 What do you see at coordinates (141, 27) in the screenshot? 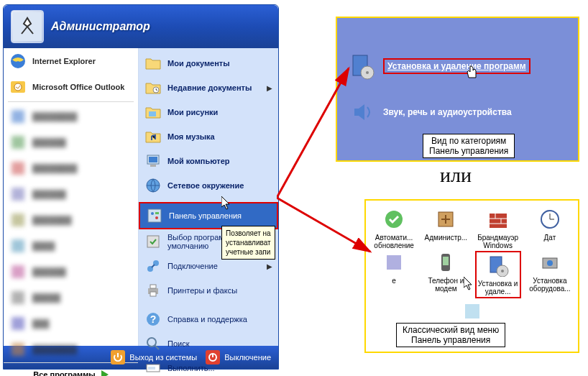
I see `start-menu-header: Администратор` at bounding box center [141, 27].